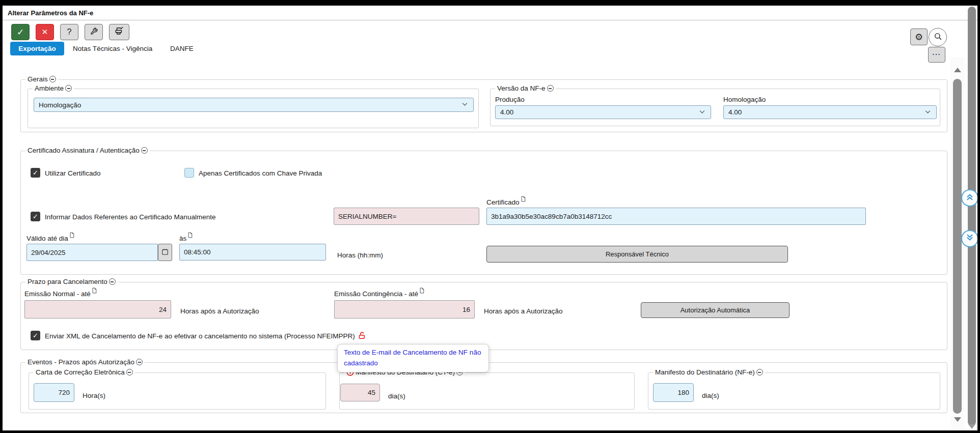 This screenshot has height=433, width=980. I want to click on double-chevron-down-icon, so click(970, 239).